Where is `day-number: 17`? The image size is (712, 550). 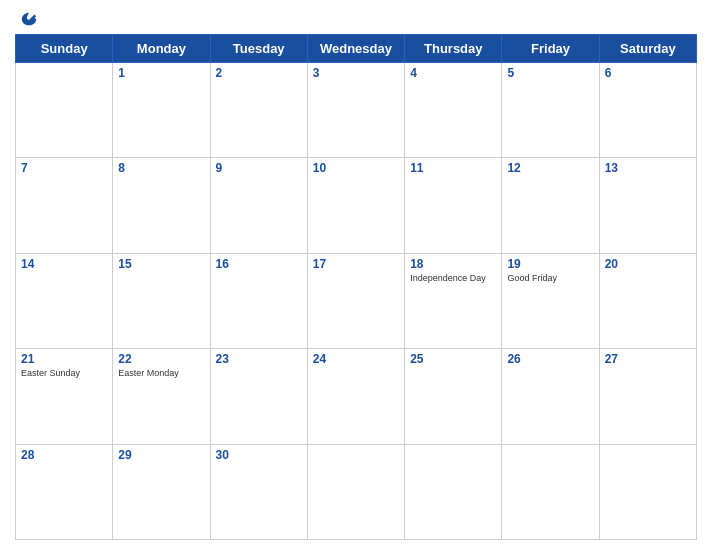 day-number: 17 is located at coordinates (356, 264).